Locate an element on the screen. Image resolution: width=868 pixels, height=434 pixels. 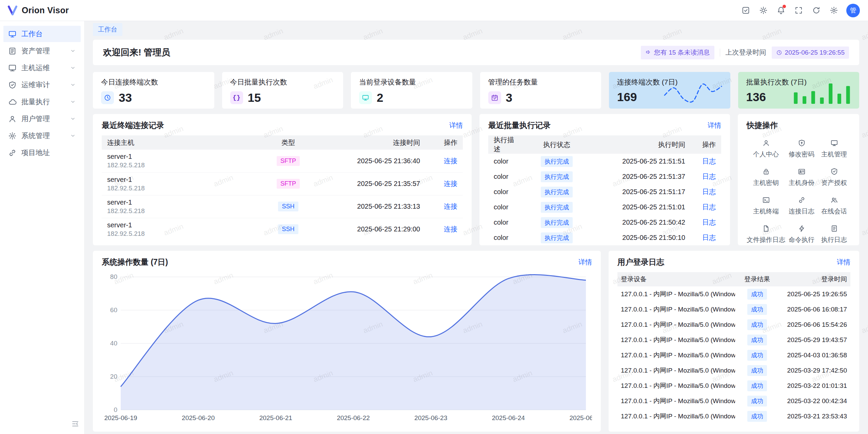
quick-action-8: 在线会话 is located at coordinates (834, 206).